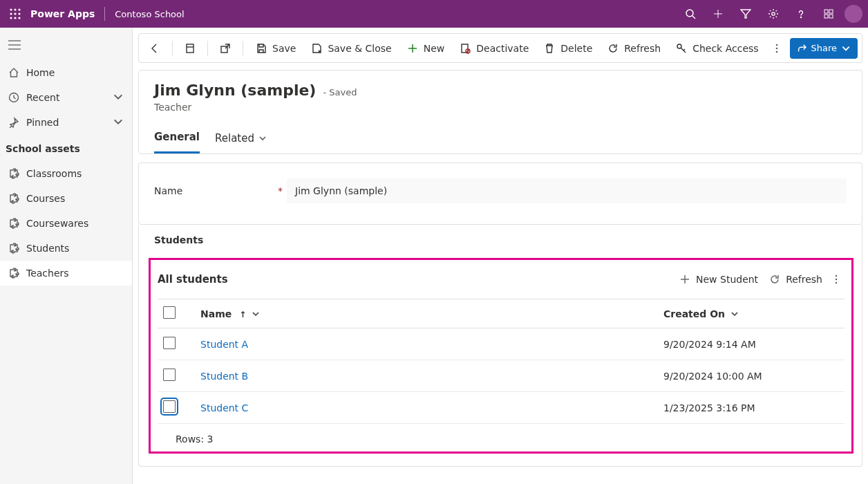 This screenshot has height=484, width=868. Describe the element at coordinates (14, 73) in the screenshot. I see `home-icon` at that location.